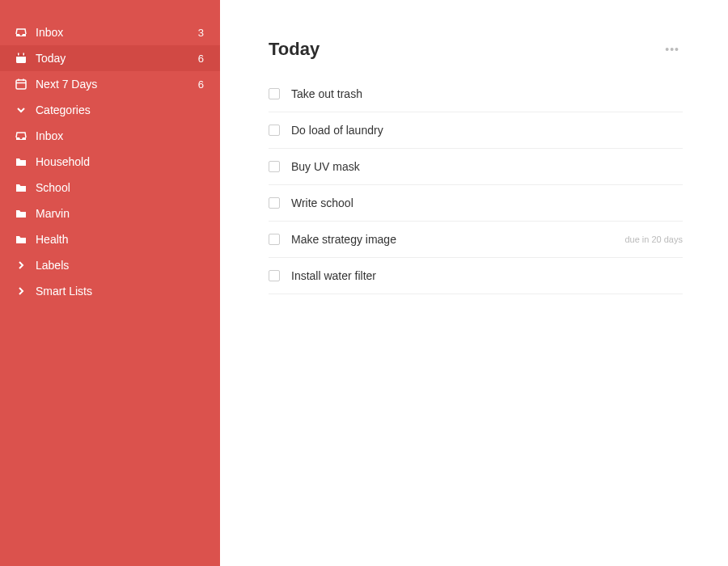 Image resolution: width=728 pixels, height=566 pixels. What do you see at coordinates (110, 239) in the screenshot?
I see `sidebar-category-health: Health` at bounding box center [110, 239].